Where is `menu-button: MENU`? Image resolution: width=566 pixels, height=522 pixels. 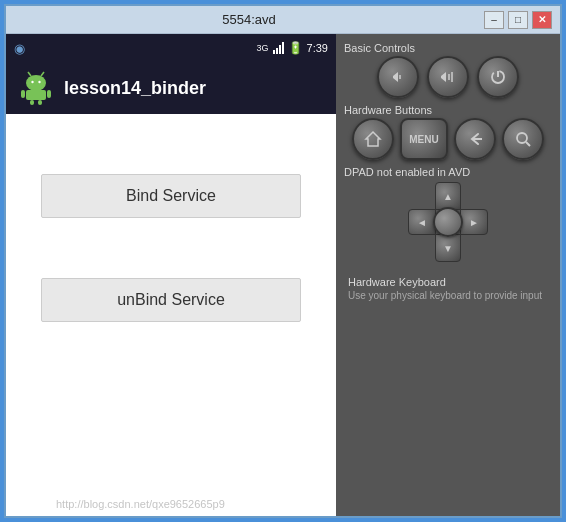
menu-button: MENU is located at coordinates (424, 139).